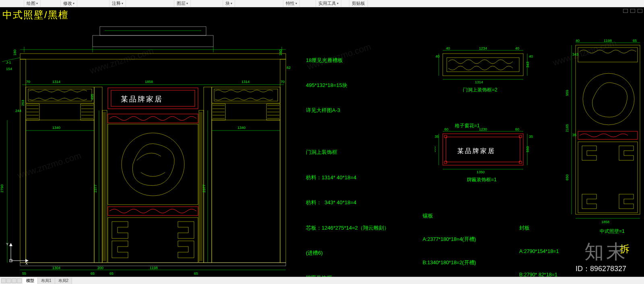  What do you see at coordinates (92, 97) in the screenshot?
I see `svg-text: 495` at bounding box center [92, 97].